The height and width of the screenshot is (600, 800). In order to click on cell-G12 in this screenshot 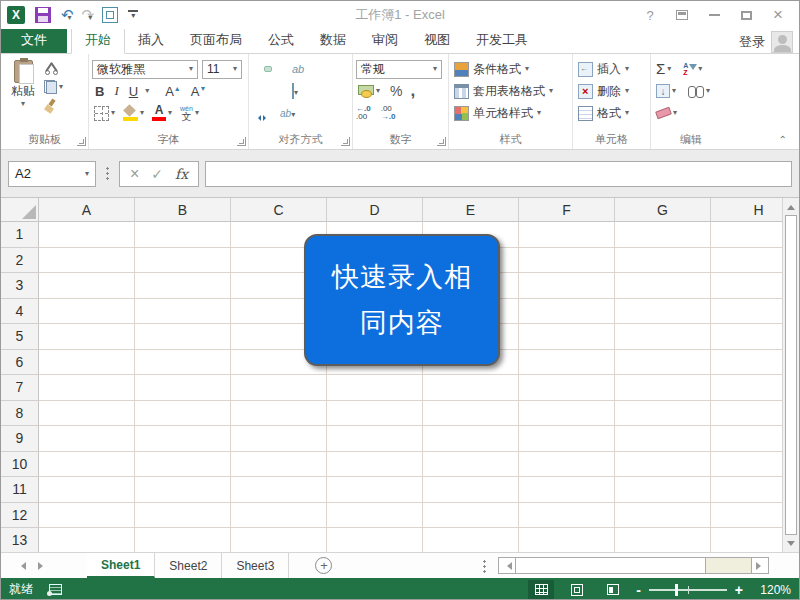, I will do `click(663, 516)`.